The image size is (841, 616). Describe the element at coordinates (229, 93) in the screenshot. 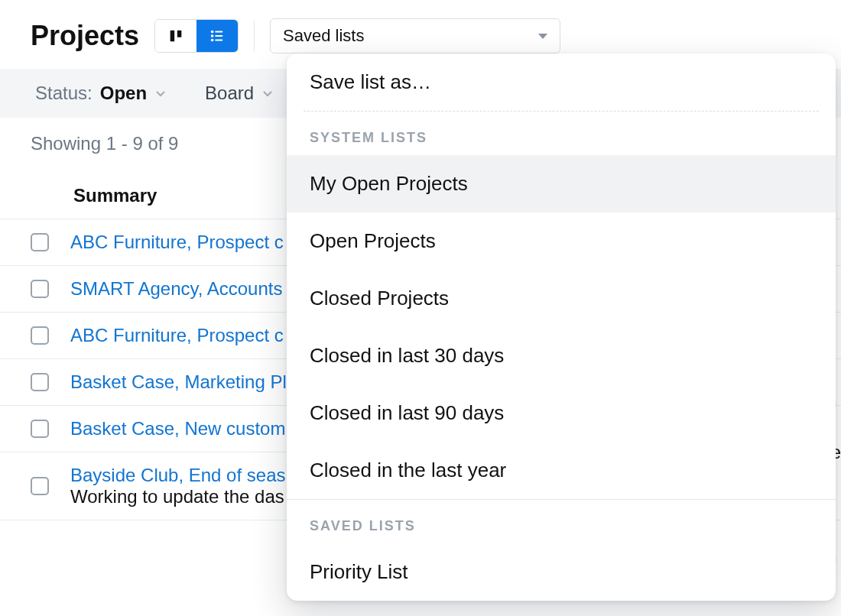

I see `board-filter-label: Board` at that location.